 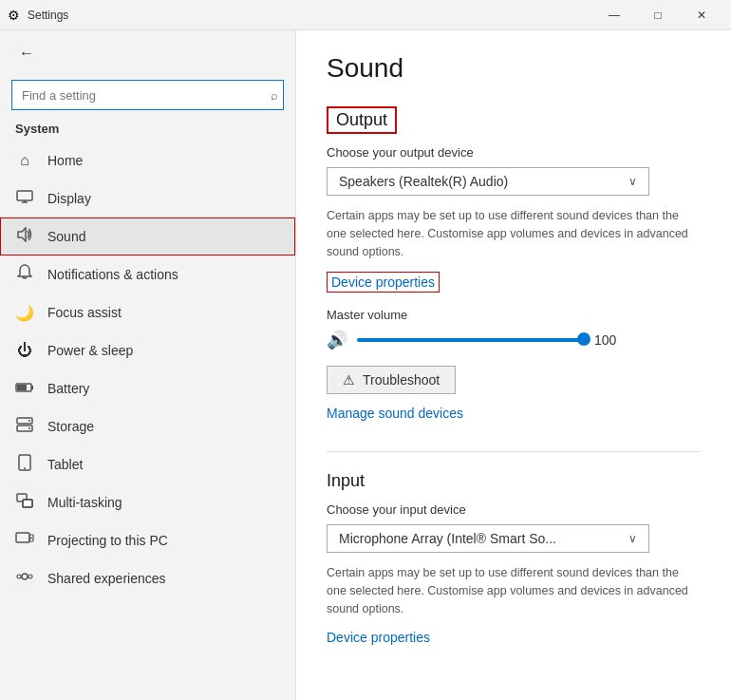 I want to click on section-divider, so click(x=514, y=452).